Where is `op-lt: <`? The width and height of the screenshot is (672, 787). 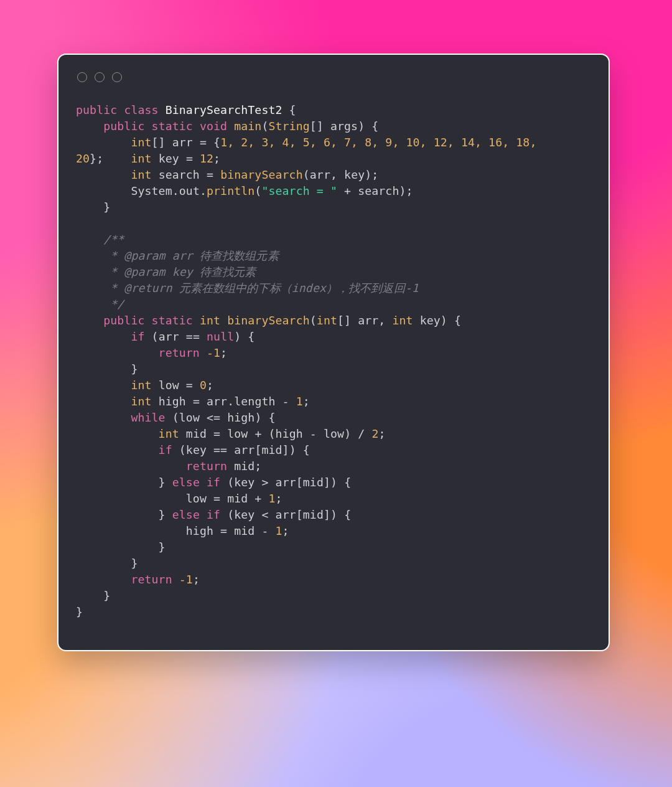
op-lt: < is located at coordinates (265, 514).